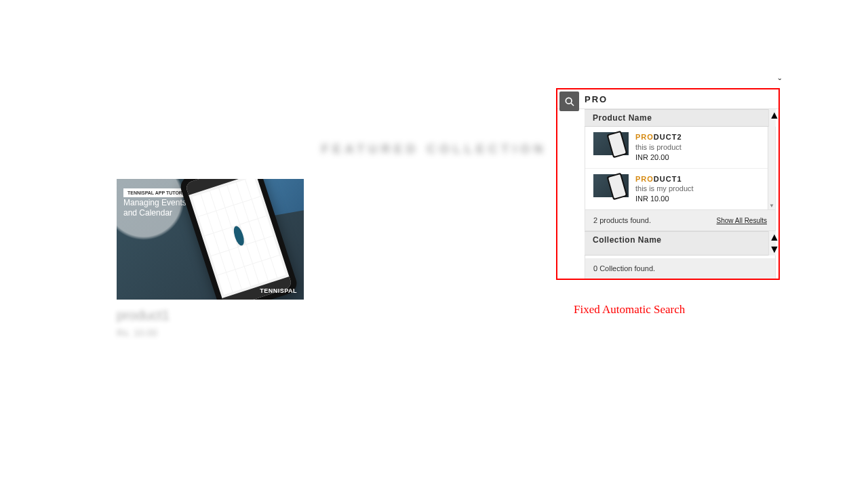 This screenshot has height=488, width=868. Describe the element at coordinates (659, 137) in the screenshot. I see `result-title: PRODUCT2` at that location.